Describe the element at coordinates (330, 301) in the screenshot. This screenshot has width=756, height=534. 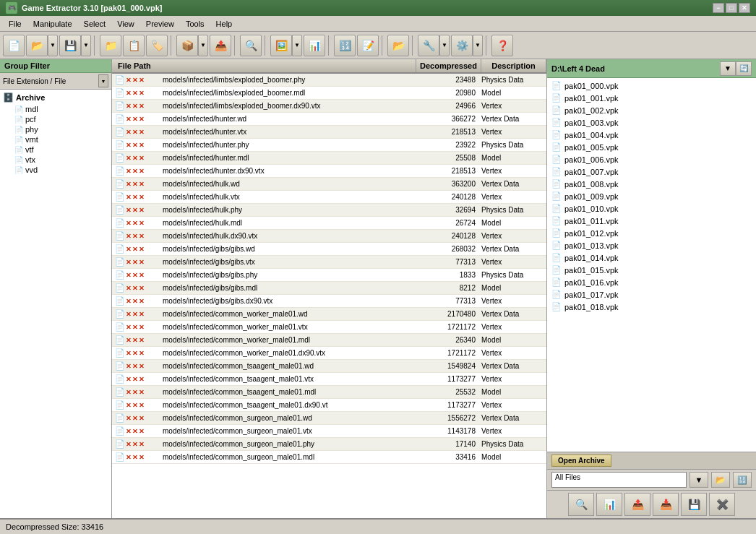
I see `table-row: 📄 ✕ ✕ ✕ models/infected/gibs/gibs.dx90.v…` at that location.